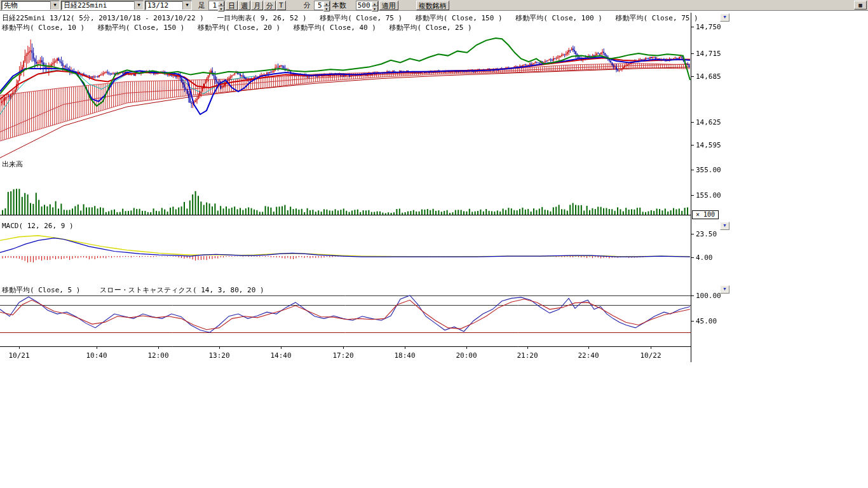  Describe the element at coordinates (97, 356) in the screenshot. I see `time-tick-label: 10:40` at that location.